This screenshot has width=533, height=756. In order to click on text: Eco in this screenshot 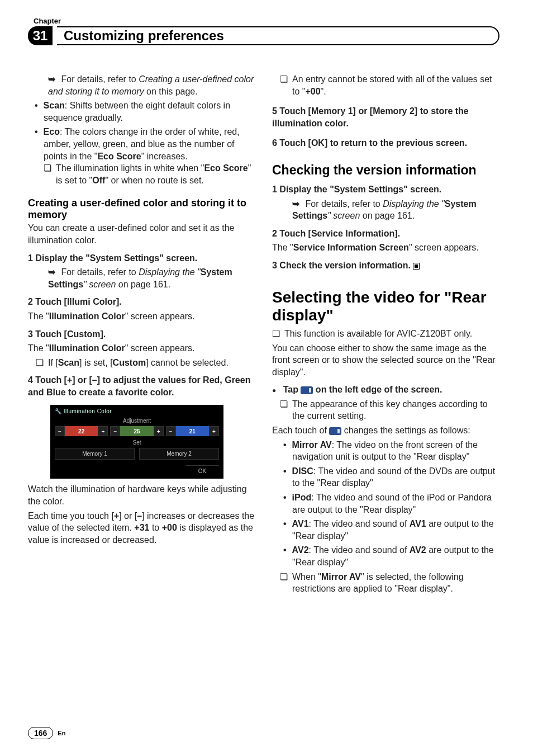, I will do `click(51, 132)`.